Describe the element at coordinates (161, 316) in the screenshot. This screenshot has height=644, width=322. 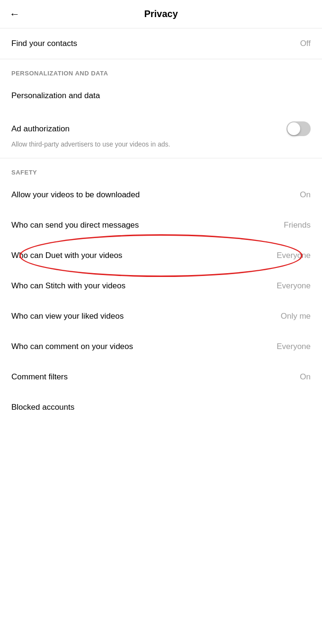
I see `liked-videos-row: Who can view your liked videos Only me` at that location.